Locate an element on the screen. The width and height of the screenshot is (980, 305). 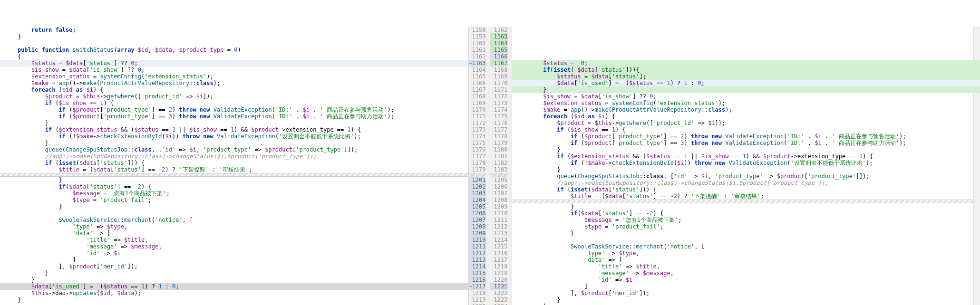
line-number-left: 1216 is located at coordinates (477, 280).